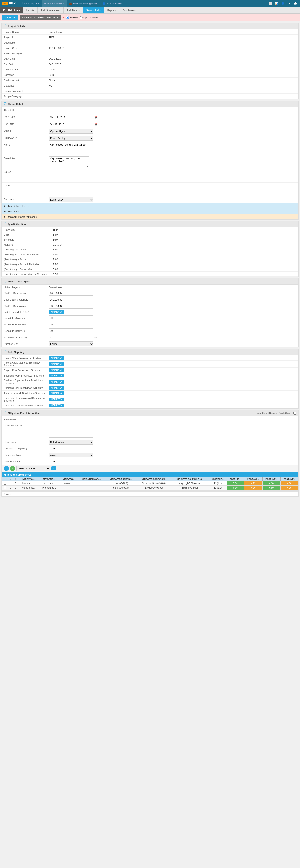 The height and width of the screenshot is (868, 300). Describe the element at coordinates (270, 3) in the screenshot. I see `monitor-icon-btn: ⬜` at that location.